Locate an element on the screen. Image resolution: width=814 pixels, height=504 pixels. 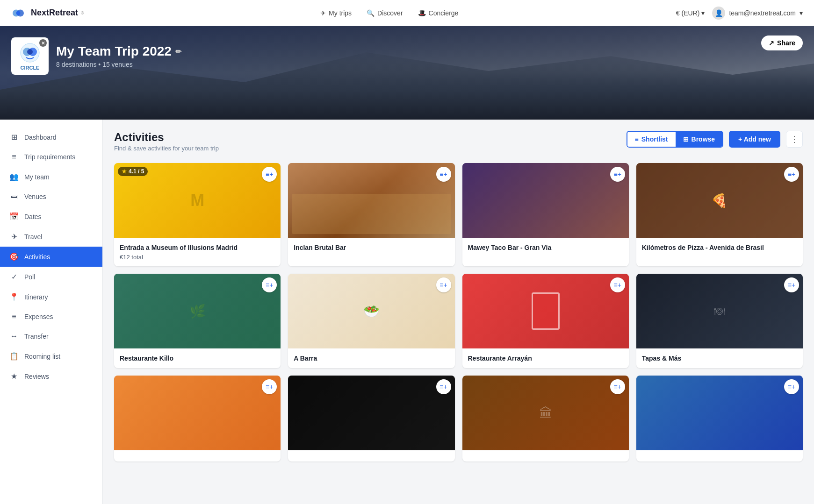
shortlist-tab: ≡ Shortlist is located at coordinates (652, 139).